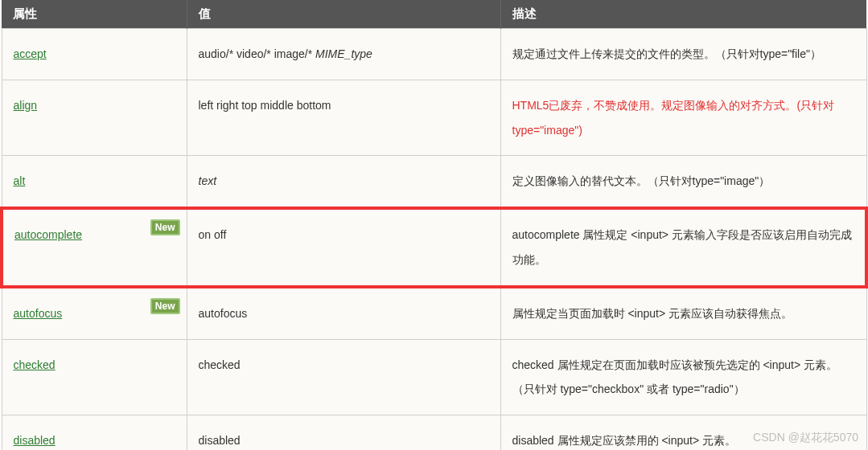 The width and height of the screenshot is (868, 450). Describe the element at coordinates (343, 55) in the screenshot. I see `value-cell: audio/* video/* image/* MIME_type` at that location.